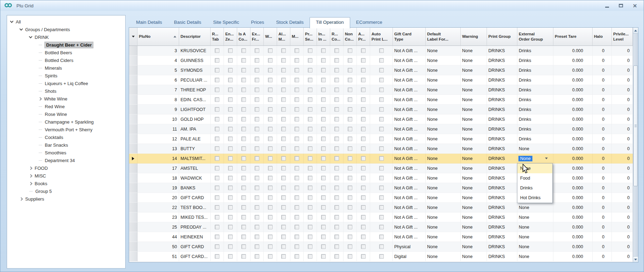 The height and width of the screenshot is (272, 644). I want to click on tree-item-draught-beer-cider: Draught Beer + Cider, so click(66, 45).